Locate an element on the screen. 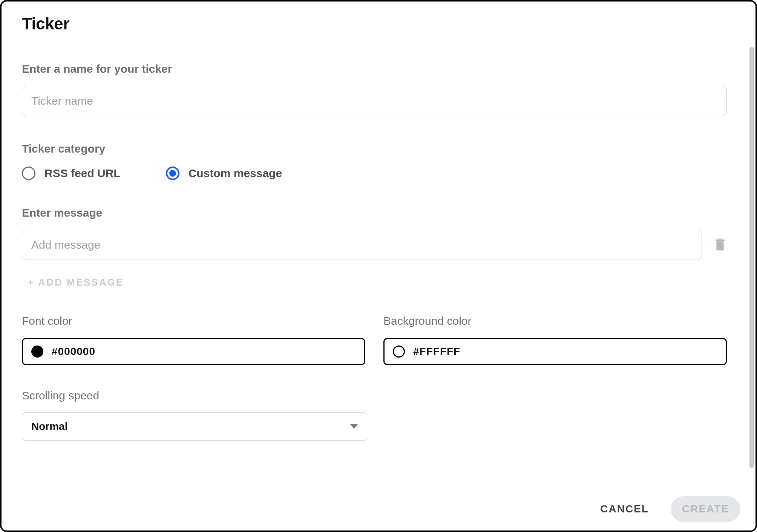  color-row: Font color #000000 Background color #FFF… is located at coordinates (374, 340).